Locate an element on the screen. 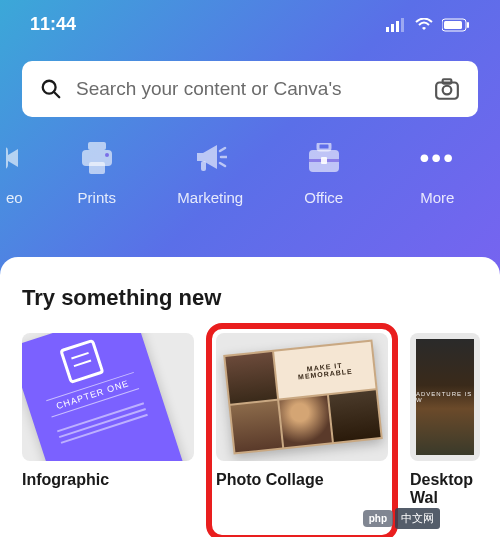 Image resolution: width=500 pixels, height=537 pixels. category-prints: Prints is located at coordinates (96, 172).